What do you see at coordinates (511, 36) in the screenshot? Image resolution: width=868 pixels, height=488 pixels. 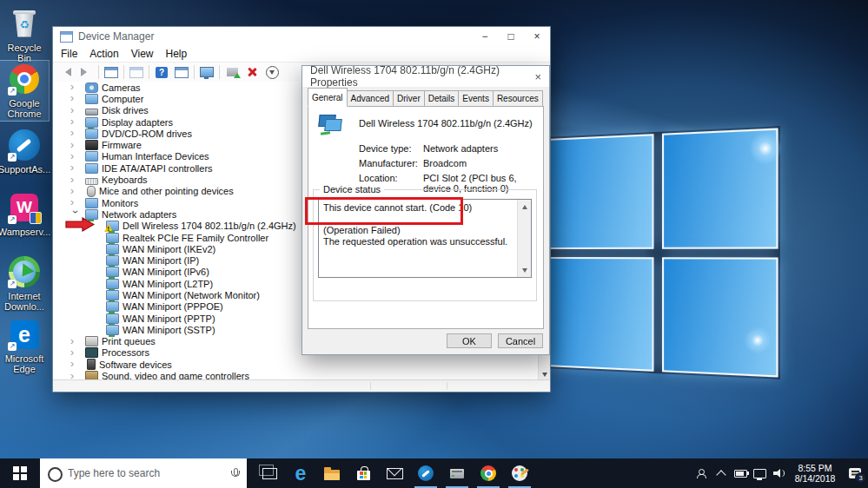 I see `maximize-button: □` at bounding box center [511, 36].